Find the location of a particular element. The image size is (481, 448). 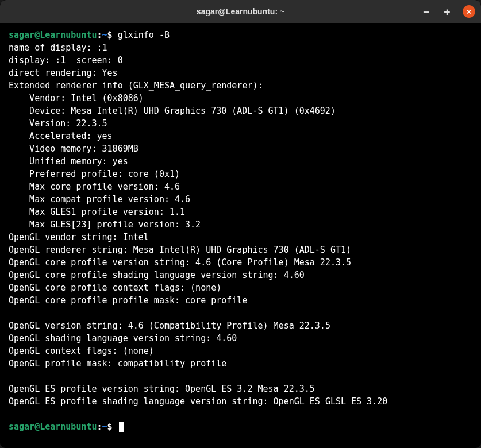

output-line: Max GLES1 profile version: 1.1 is located at coordinates (97, 212).